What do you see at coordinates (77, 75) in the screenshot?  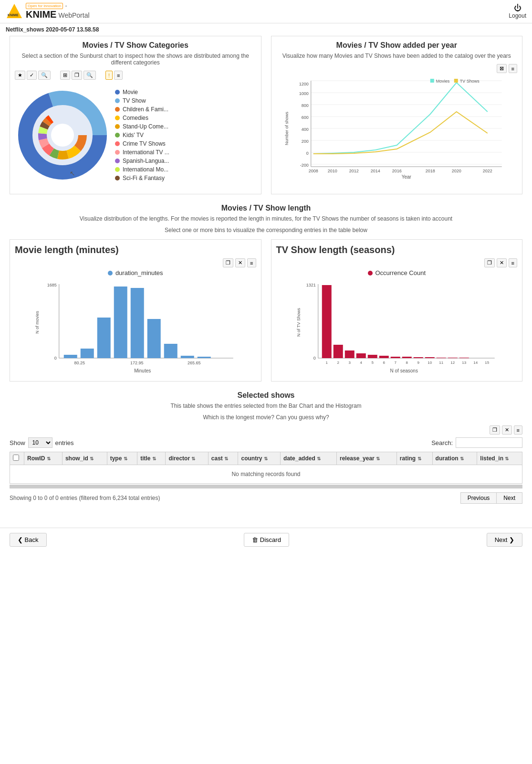 I see `copy-toolbar-btn: ❐` at bounding box center [77, 75].